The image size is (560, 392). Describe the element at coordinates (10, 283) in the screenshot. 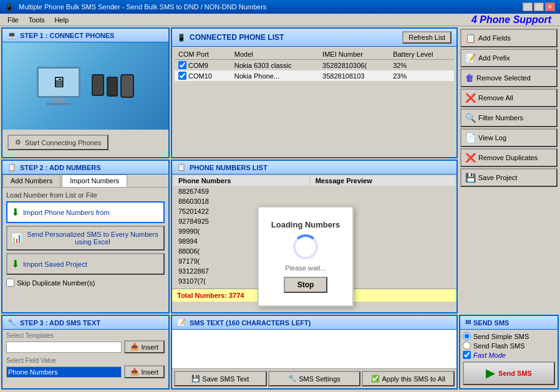

I see `skip-duplicate-checkbox` at that location.